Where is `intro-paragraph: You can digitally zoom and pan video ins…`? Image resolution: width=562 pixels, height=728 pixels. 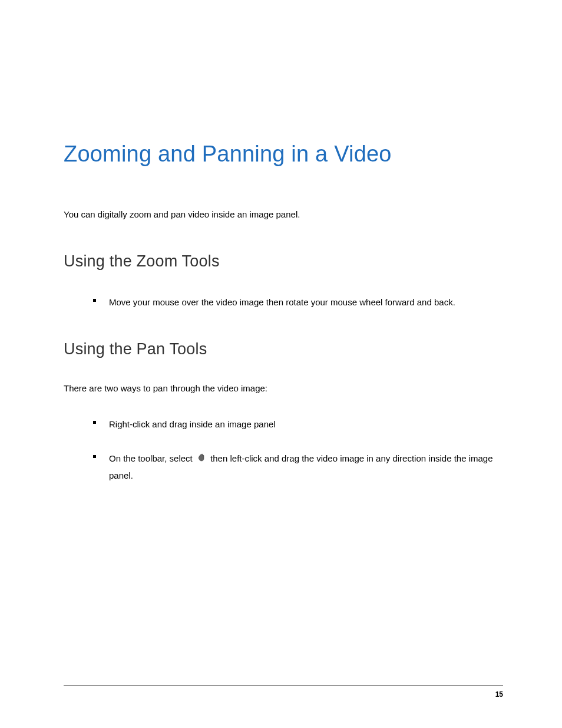
intro-paragraph: You can digitally zoom and pan video ins… is located at coordinates (283, 215).